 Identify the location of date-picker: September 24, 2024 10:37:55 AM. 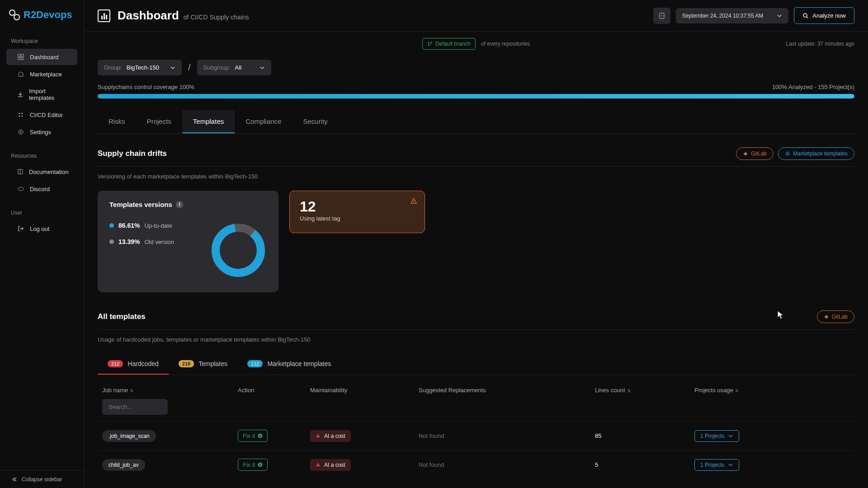
(732, 16).